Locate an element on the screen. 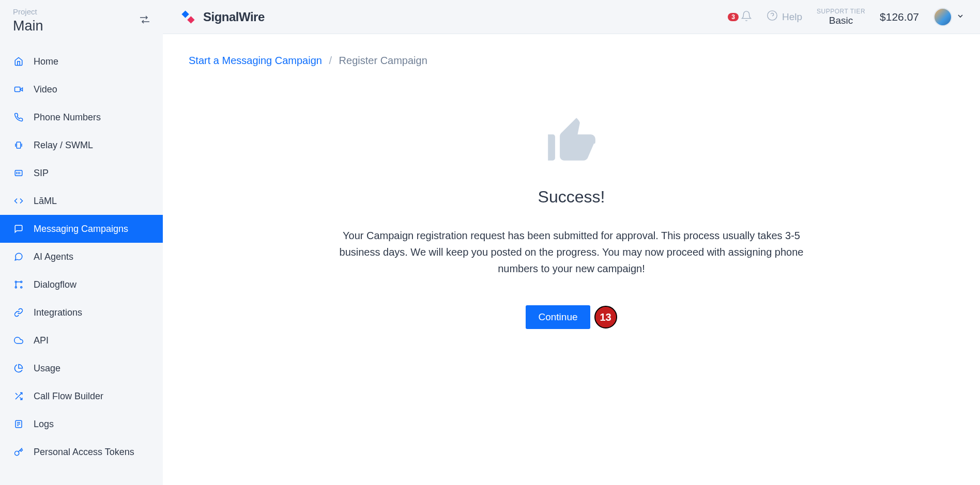 Image resolution: width=980 pixels, height=485 pixels. sidebar-item-api: API is located at coordinates (82, 340).